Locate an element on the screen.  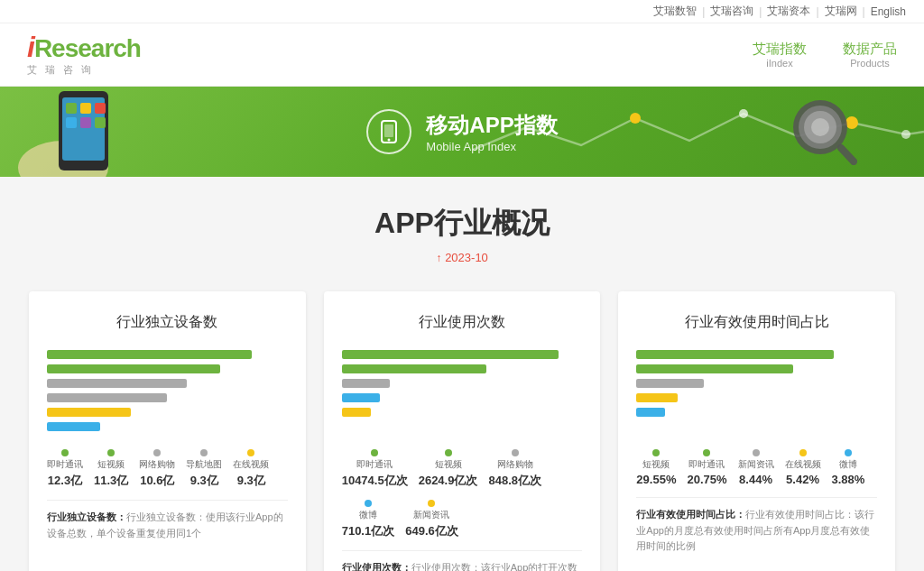
time-label-5: 微博 is located at coordinates (848, 465).